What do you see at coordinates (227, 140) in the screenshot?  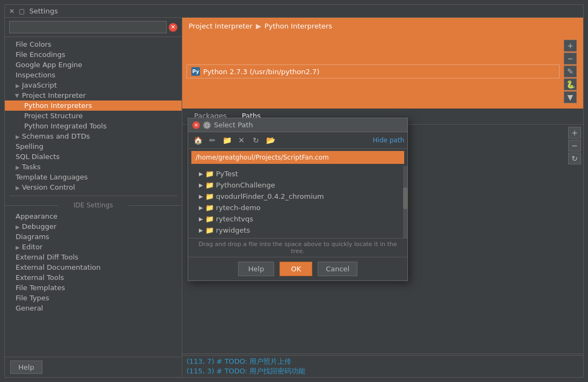 I see `new-folder-icon-button: 📁` at bounding box center [227, 140].